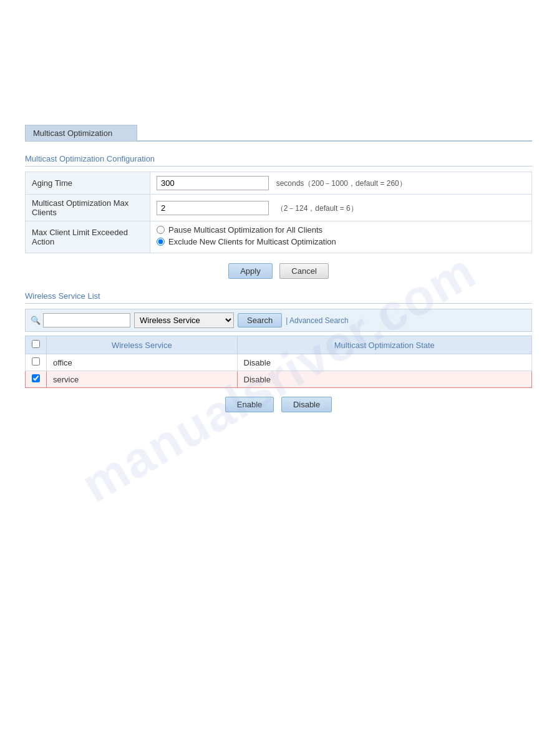  What do you see at coordinates (304, 271) in the screenshot?
I see `cancel-button: Cancel` at bounding box center [304, 271].